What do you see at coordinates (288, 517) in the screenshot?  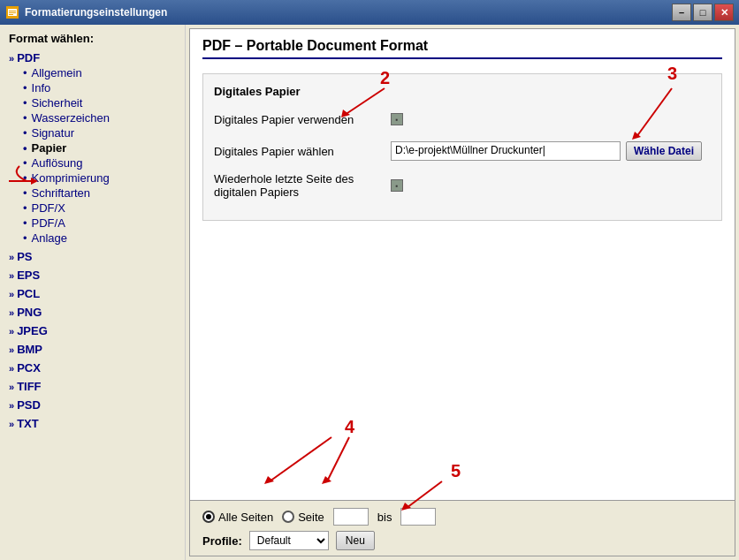 I see `radio-seite-circle` at bounding box center [288, 517].